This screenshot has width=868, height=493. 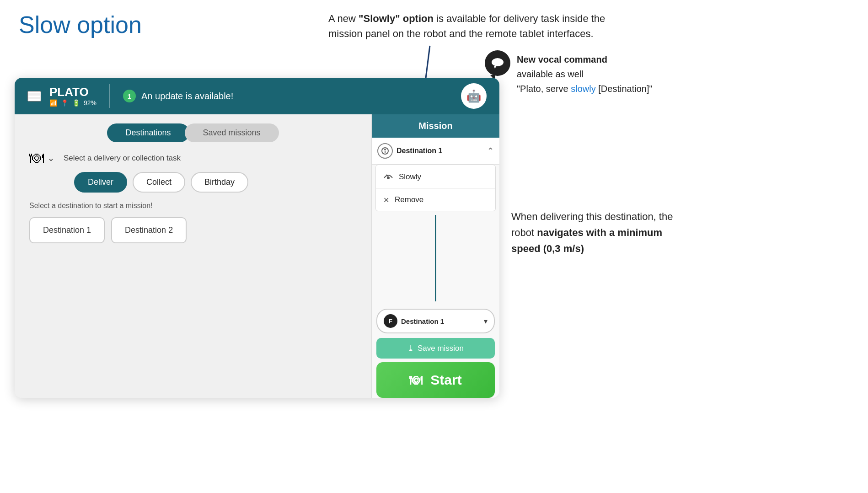 What do you see at coordinates (440, 151) in the screenshot?
I see `mission-dest-1-name: Destination 1` at bounding box center [440, 151].